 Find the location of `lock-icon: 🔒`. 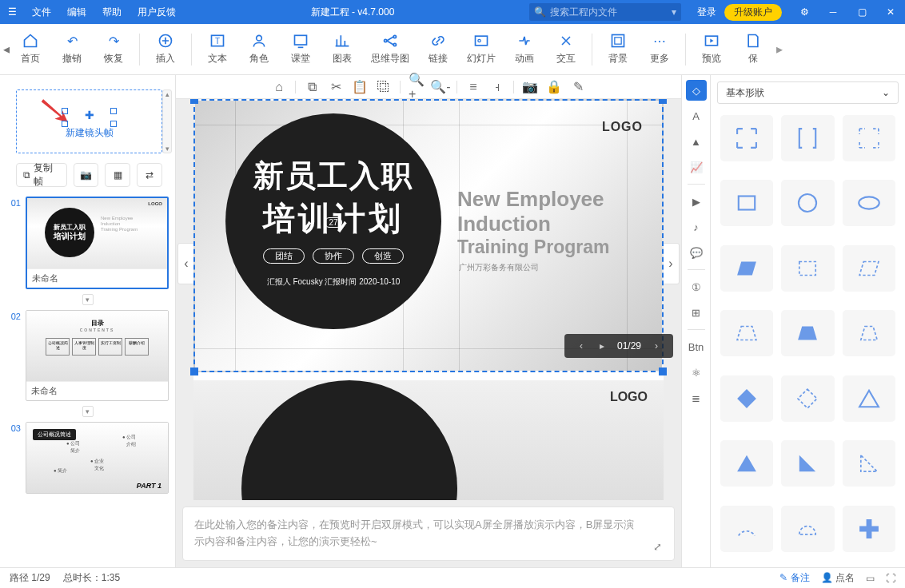

lock-icon: 🔒 is located at coordinates (554, 87).